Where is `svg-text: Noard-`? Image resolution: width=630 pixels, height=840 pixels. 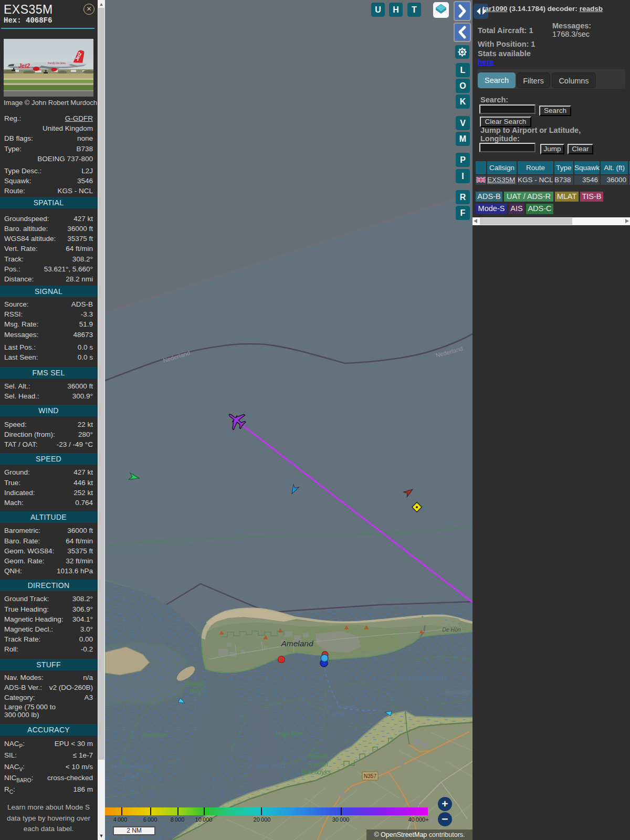 svg-text: Noard- is located at coordinates (319, 757).